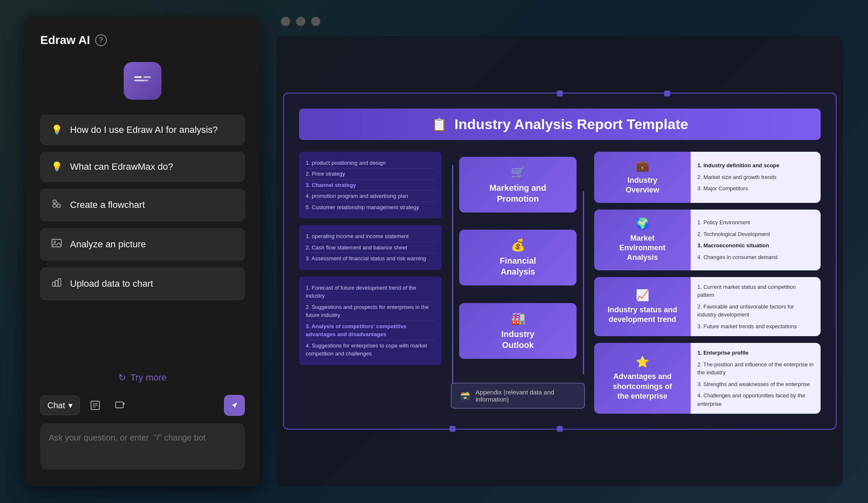  What do you see at coordinates (122, 167) in the screenshot?
I see `menu-label-2: What can EdrawMax do?` at bounding box center [122, 167].